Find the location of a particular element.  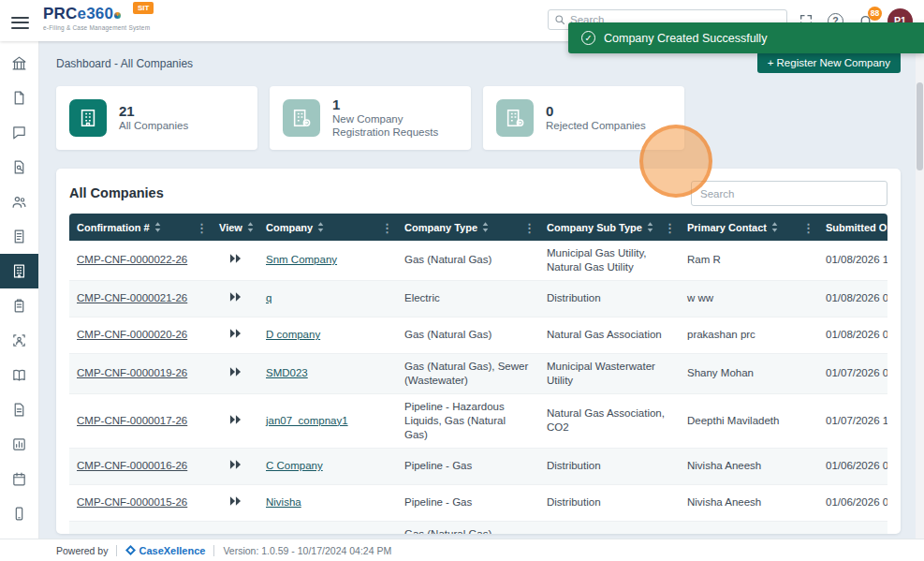

scrollbar-thumb is located at coordinates (919, 126).